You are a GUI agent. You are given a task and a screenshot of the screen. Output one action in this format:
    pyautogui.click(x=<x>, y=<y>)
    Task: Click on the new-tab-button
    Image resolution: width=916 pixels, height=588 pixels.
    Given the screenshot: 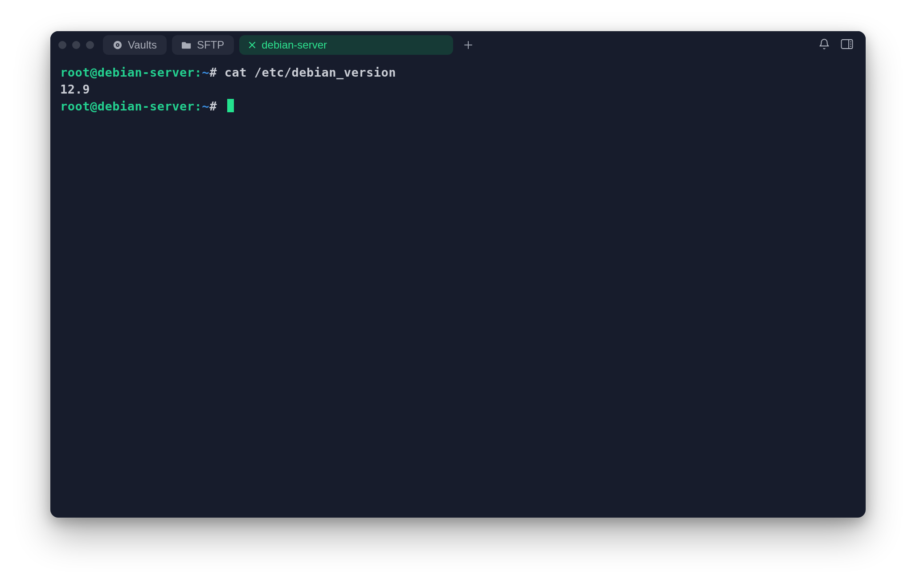 What is the action you would take?
    pyautogui.click(x=468, y=45)
    